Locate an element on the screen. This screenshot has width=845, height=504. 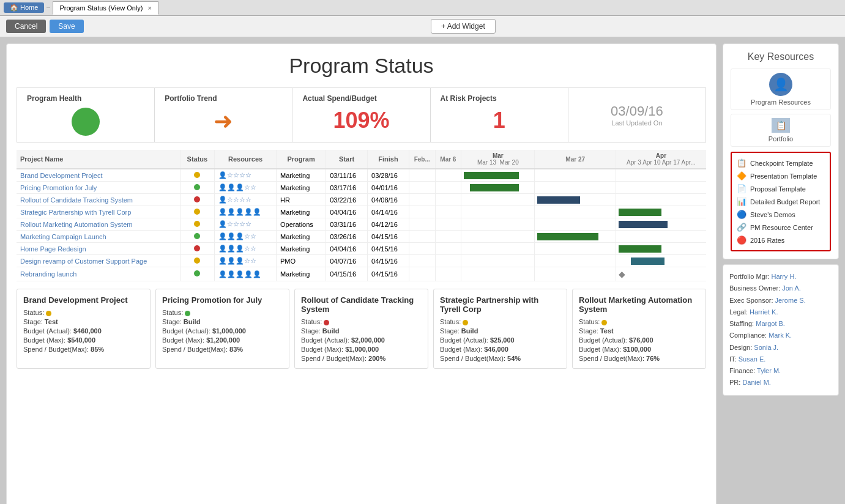
at-risk-label: At Risk Projects is located at coordinates (469, 98).